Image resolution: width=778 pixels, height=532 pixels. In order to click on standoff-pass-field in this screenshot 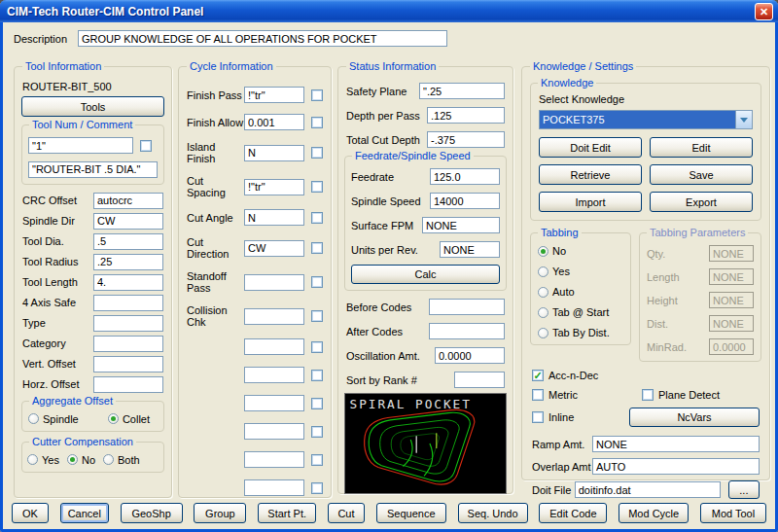, I will do `click(274, 282)`.